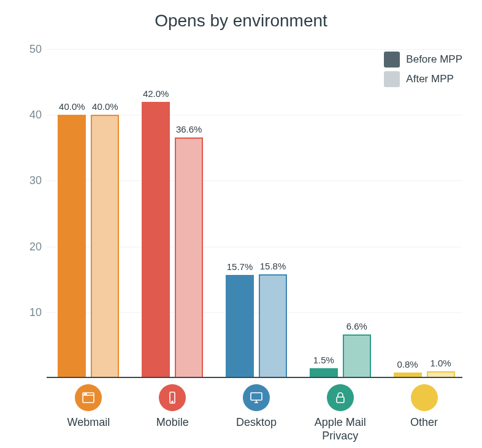 The height and width of the screenshot is (448, 482). Describe the element at coordinates (256, 423) in the screenshot. I see `x-axis-label: Desktop` at that location.